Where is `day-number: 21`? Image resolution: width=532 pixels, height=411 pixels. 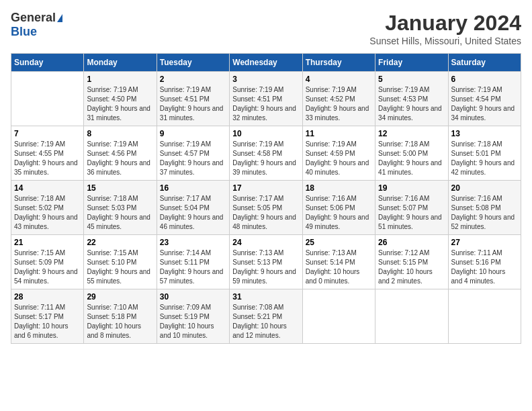 day-number: 21 is located at coordinates (47, 242).